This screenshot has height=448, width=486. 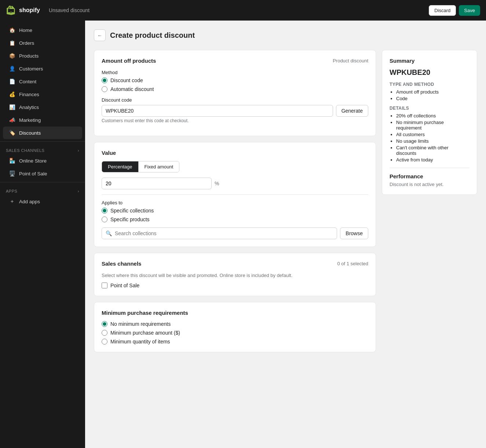 What do you see at coordinates (235, 111) in the screenshot?
I see `discount-code-input-row: Generate` at bounding box center [235, 111].